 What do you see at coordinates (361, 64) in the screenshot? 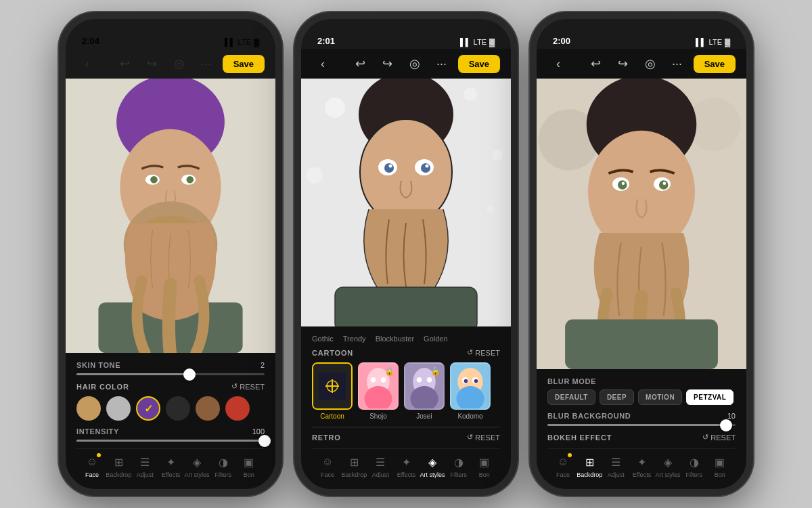
I see `undo-button-2: ↩` at bounding box center [361, 64].